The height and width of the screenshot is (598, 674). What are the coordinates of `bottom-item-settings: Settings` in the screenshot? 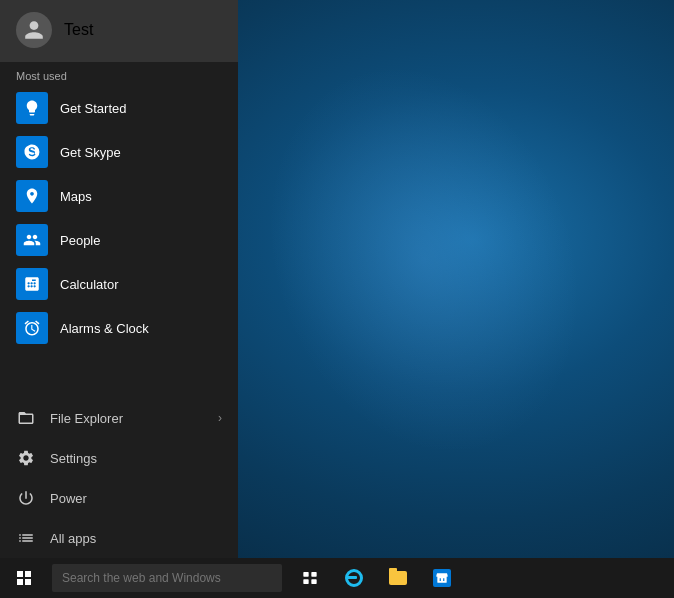 It's located at (119, 458).